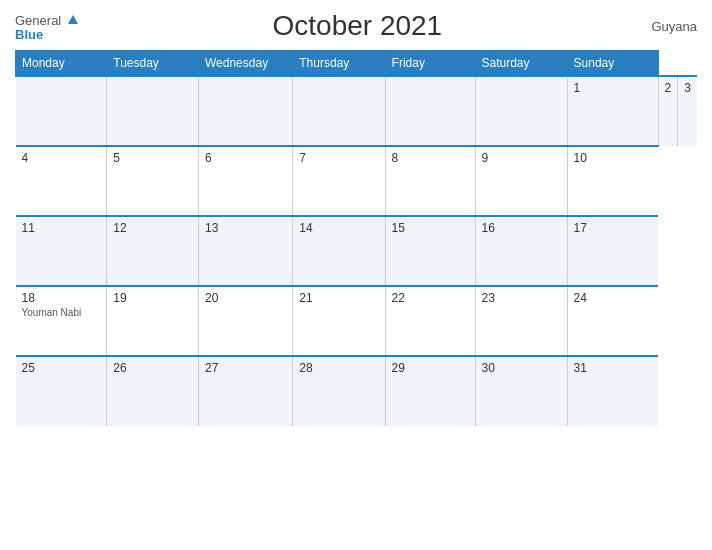 The height and width of the screenshot is (550, 712). Describe the element at coordinates (521, 181) in the screenshot. I see `calendar-day: 9` at that location.